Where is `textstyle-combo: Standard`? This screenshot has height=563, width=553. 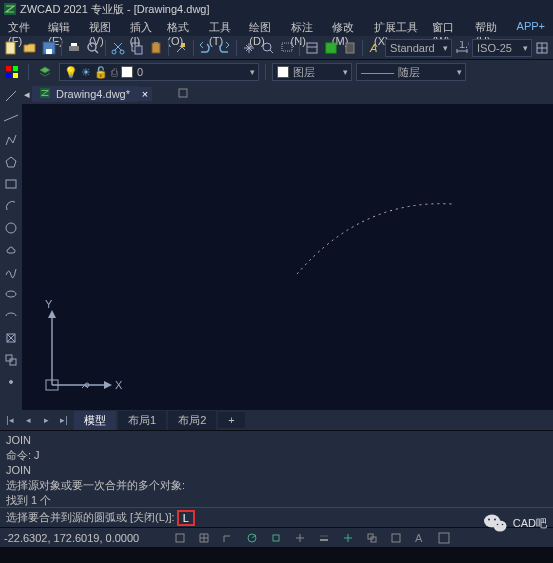
textstyle-combo: Standard is located at coordinates (418, 48).